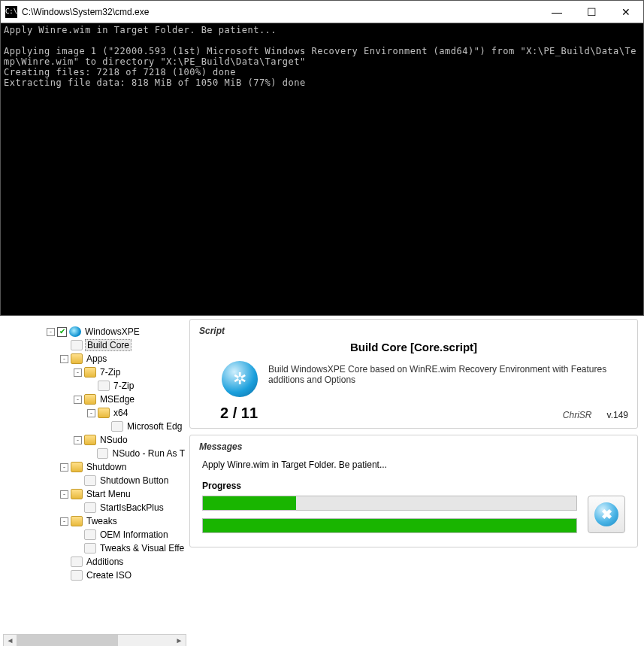 This screenshot has width=644, height=646. Describe the element at coordinates (95, 575) in the screenshot. I see `tree-item: Create ISO` at that location.